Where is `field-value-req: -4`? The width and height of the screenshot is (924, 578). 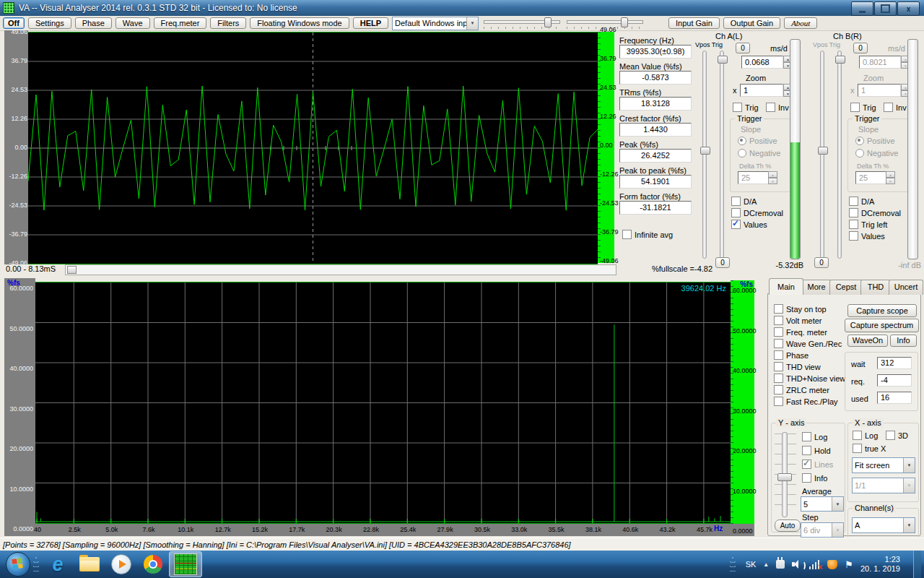
field-value-req: -4 is located at coordinates (894, 380).